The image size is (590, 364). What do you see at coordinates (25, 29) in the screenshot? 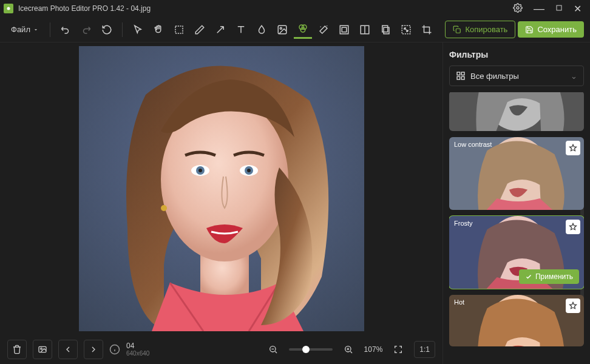
I see `file-menu: Файл` at bounding box center [25, 29].